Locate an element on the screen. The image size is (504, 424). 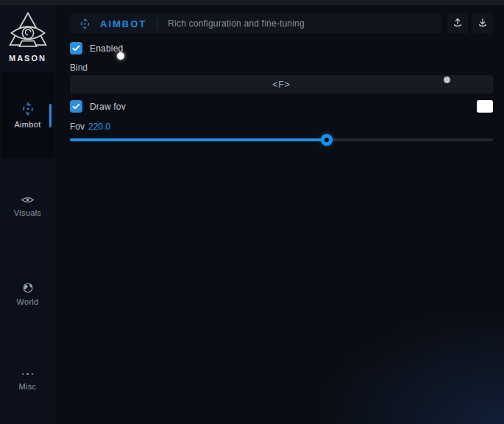
cursor-dot is located at coordinates (121, 56).